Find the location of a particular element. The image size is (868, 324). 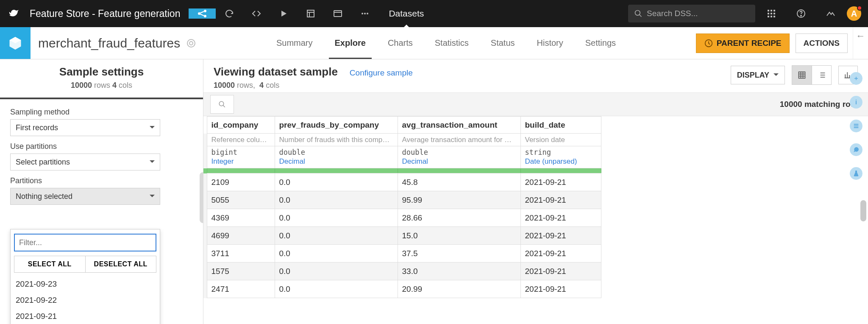

breadcrumb-datasets: Datasets is located at coordinates (406, 14).